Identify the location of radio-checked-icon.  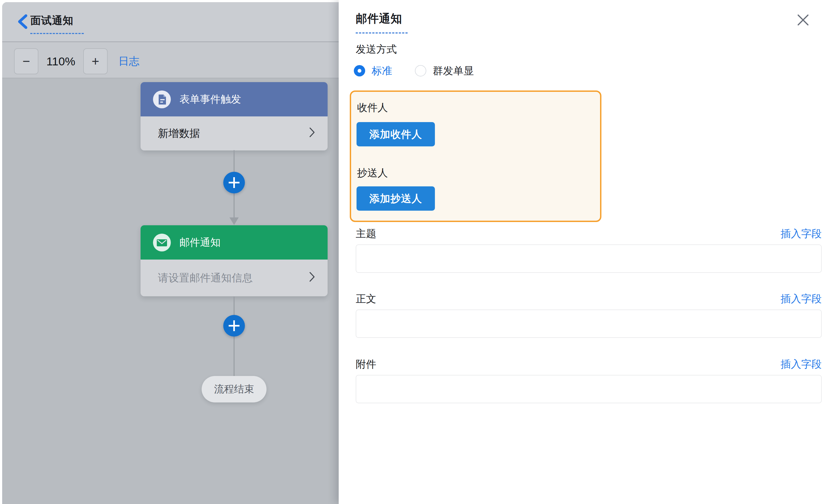
(359, 71).